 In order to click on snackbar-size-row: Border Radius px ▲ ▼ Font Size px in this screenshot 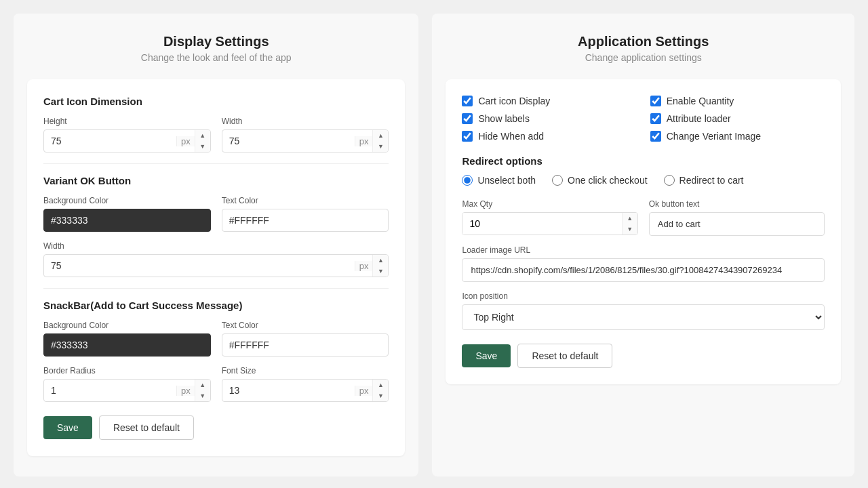, I will do `click(216, 384)`.